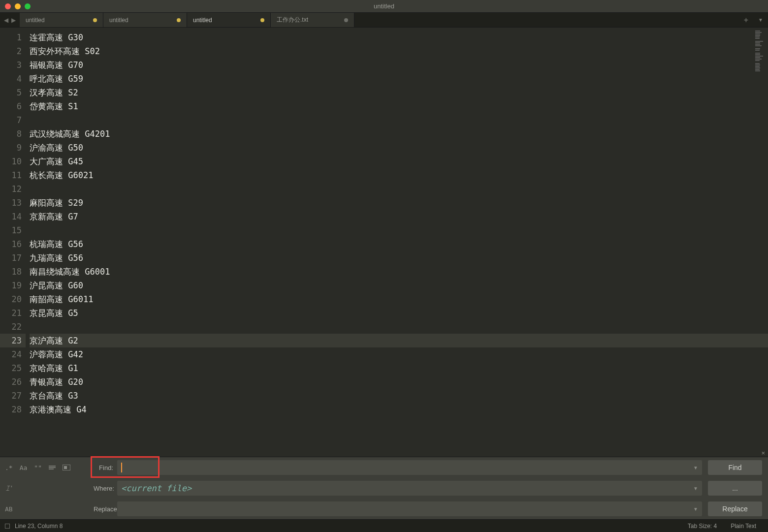  I want to click on code-line: 岱黄高速 S1, so click(399, 106).